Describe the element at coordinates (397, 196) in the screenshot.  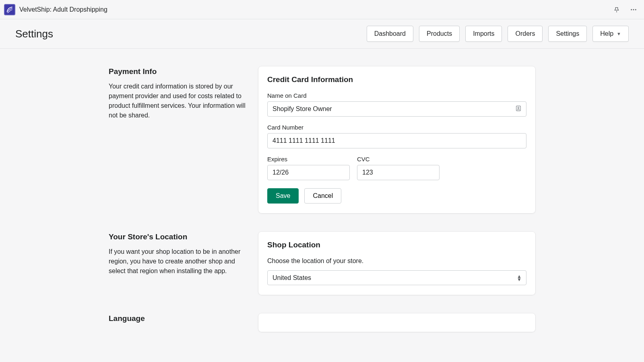
I see `payment-actions: Save Cancel` at that location.